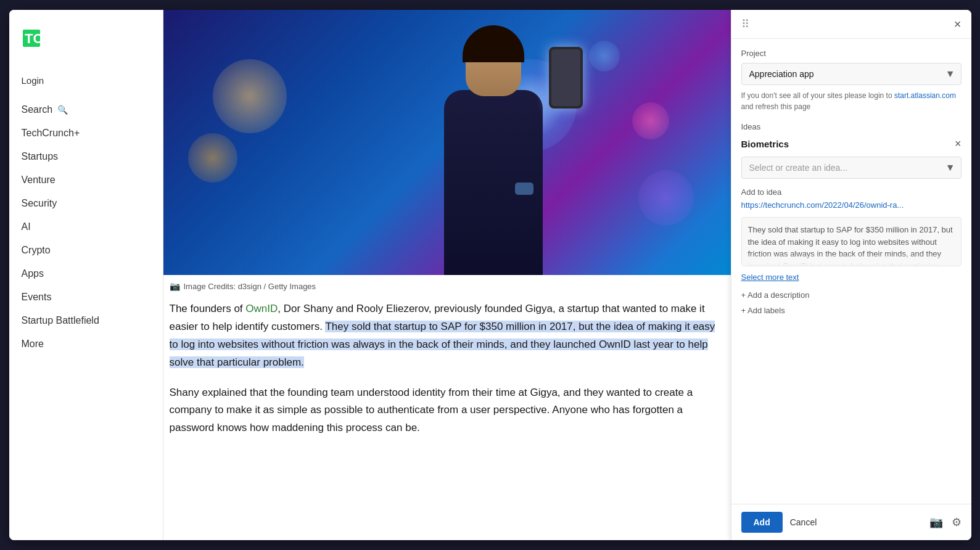 This screenshot has width=980, height=550. I want to click on sidebar-item-search: Search 🔍, so click(86, 110).